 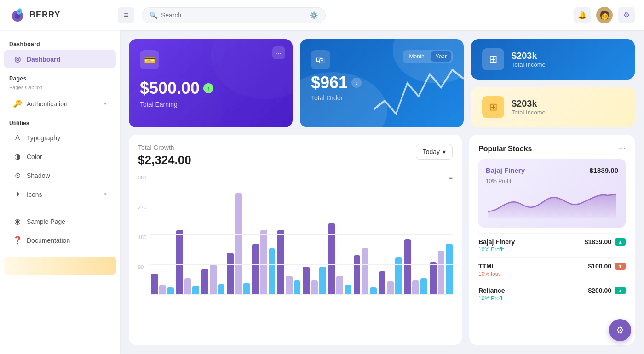 I want to click on typography-icon: A, so click(x=17, y=138).